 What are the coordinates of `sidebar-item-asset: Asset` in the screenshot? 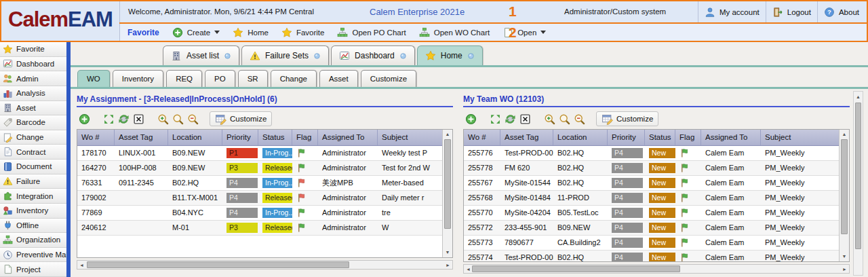 It's located at (33, 109).